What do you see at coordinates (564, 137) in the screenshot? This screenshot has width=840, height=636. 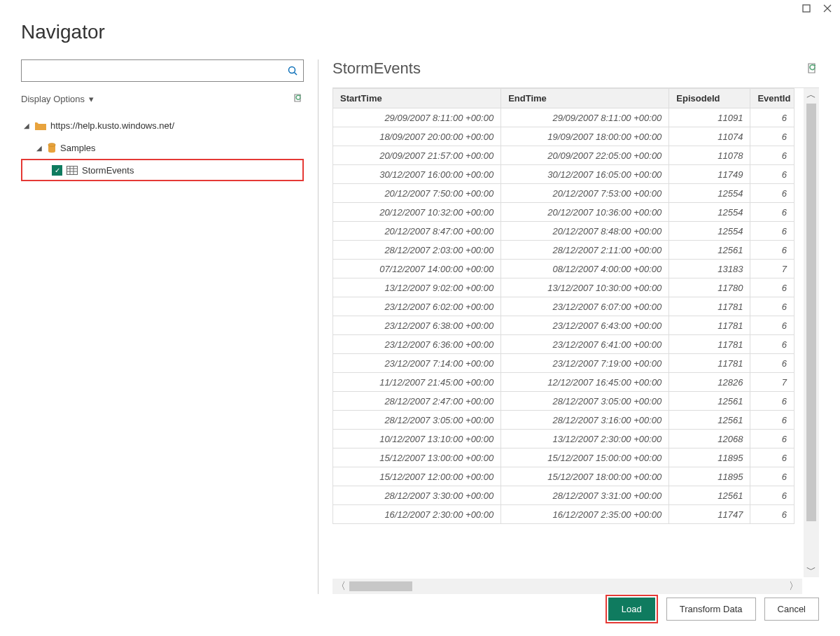 I see `table-row: 18/09/2007 20:00:00 +00:0019/09/2007 18:…` at bounding box center [564, 137].